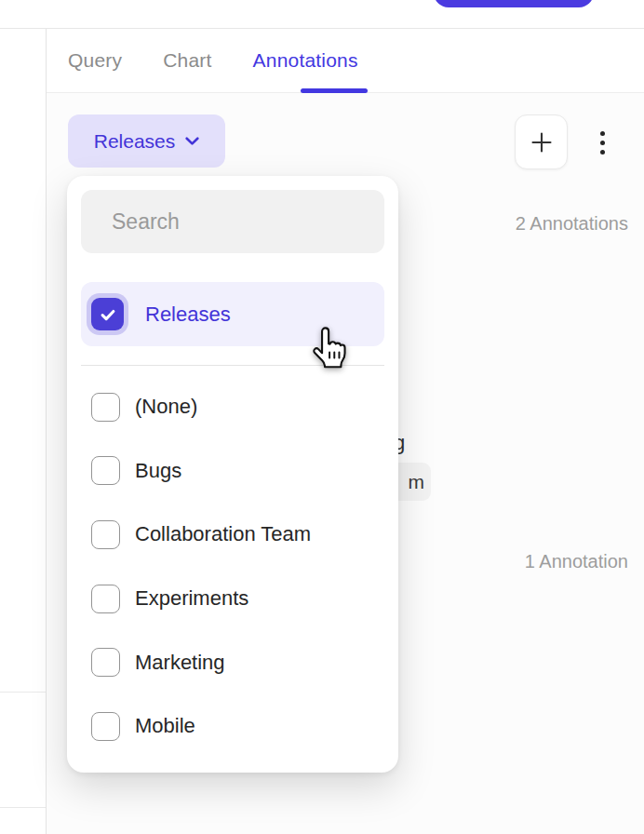 The image size is (644, 834). Describe the element at coordinates (514, 4) in the screenshot. I see `primary-action-button` at that location.